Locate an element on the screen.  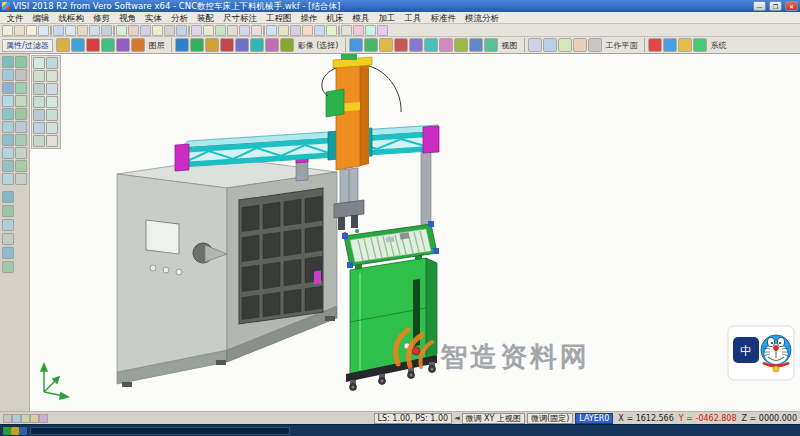
menu-item: 分析 is located at coordinates (180, 18).